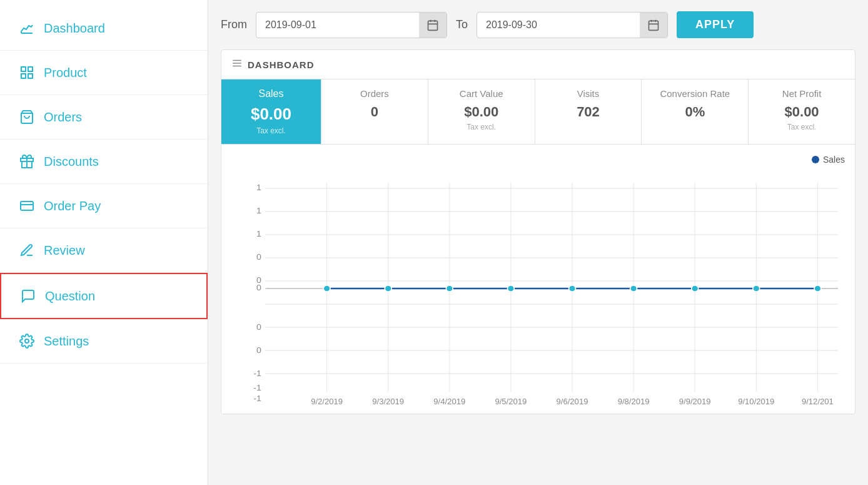 The width and height of the screenshot is (868, 485). I want to click on stat-value-sales: $0.00, so click(271, 114).